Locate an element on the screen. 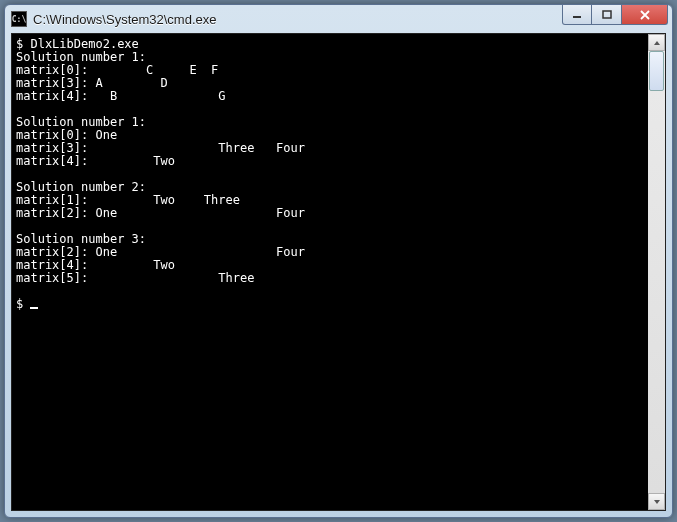 Image resolution: width=677 pixels, height=522 pixels. maximize-button is located at coordinates (607, 15).